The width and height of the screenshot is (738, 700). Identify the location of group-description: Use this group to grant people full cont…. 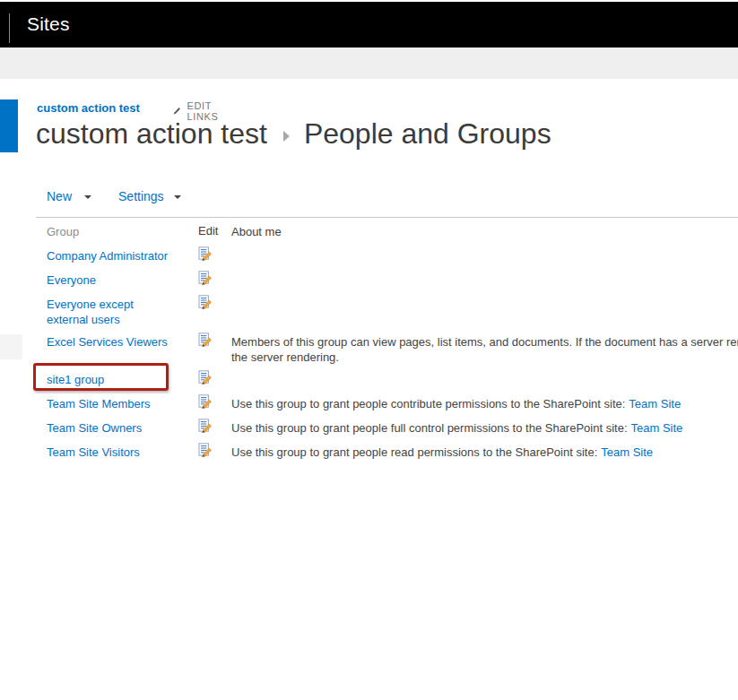
(484, 426).